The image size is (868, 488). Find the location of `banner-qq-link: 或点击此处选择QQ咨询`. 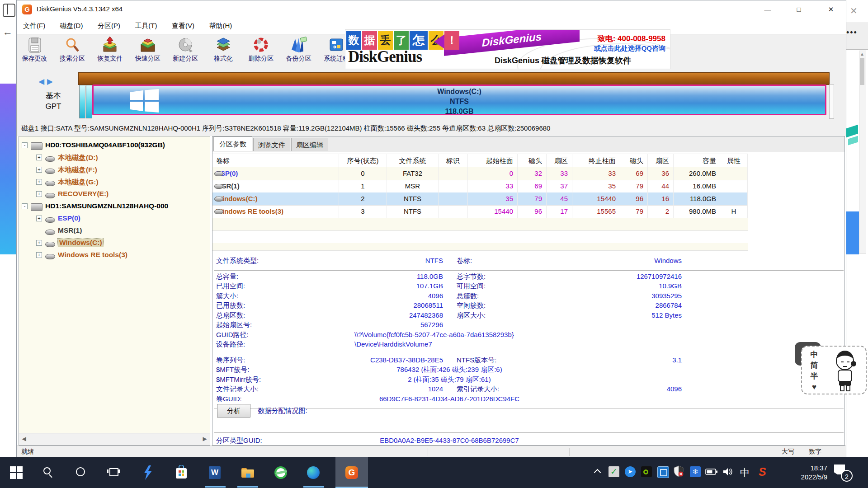

banner-qq-link: 或点击此处选择QQ咨询 is located at coordinates (630, 49).